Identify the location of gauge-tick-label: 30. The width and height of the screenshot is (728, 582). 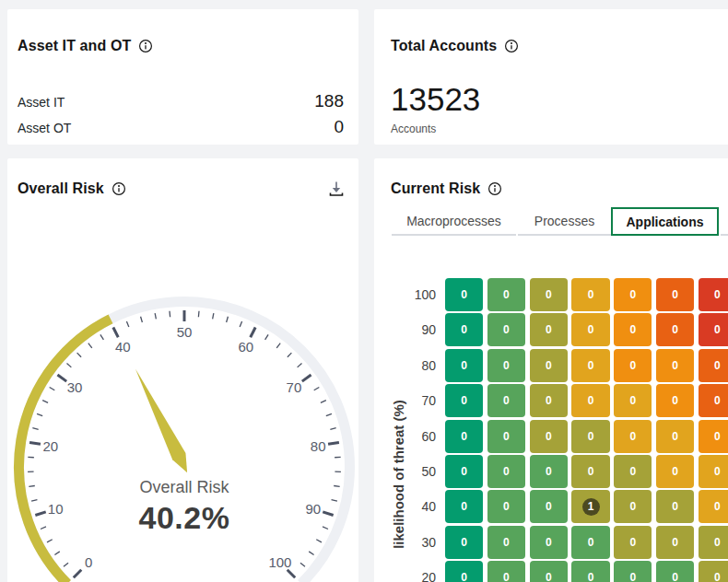
(76, 387).